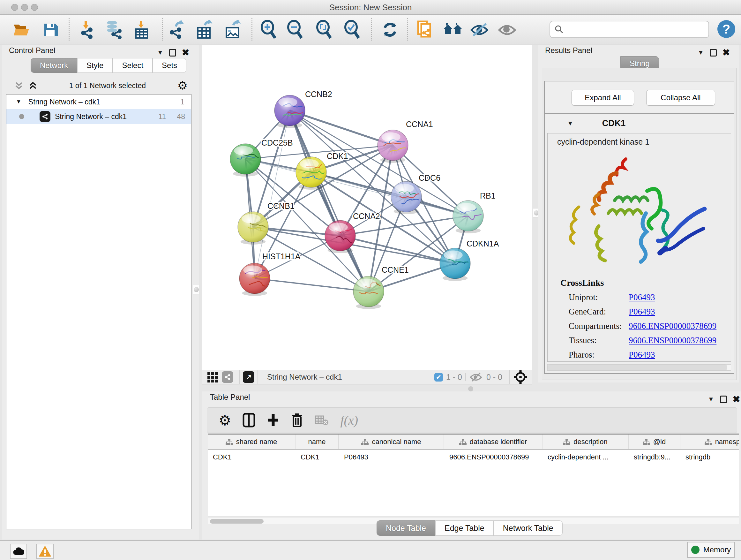 Image resolution: width=741 pixels, height=560 pixels. Describe the element at coordinates (717, 550) in the screenshot. I see `memory-label: Memory` at that location.